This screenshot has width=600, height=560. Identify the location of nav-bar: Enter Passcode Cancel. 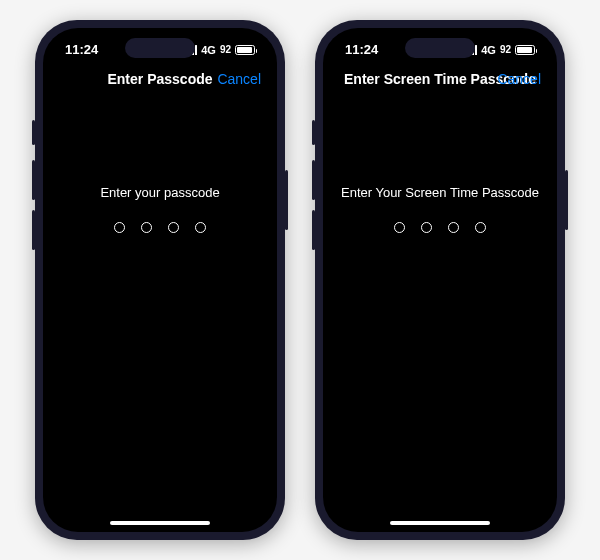
(160, 79).